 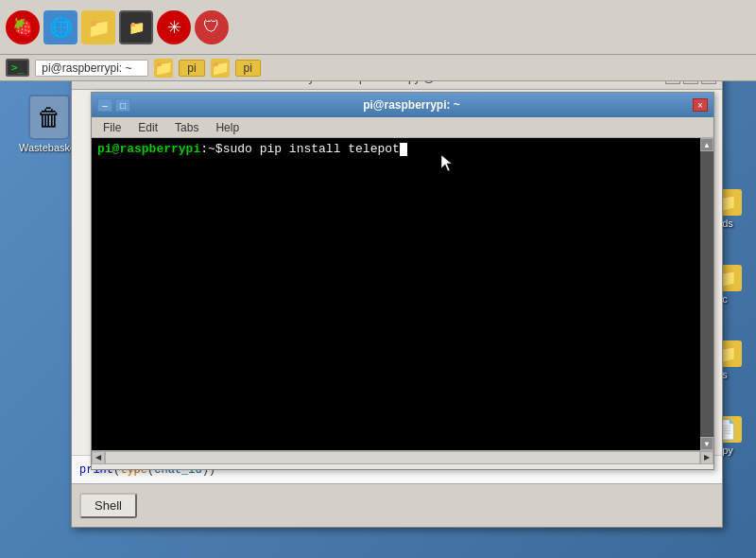 What do you see at coordinates (163, 68) in the screenshot?
I see `addr-folder-icon1: 📁` at bounding box center [163, 68].